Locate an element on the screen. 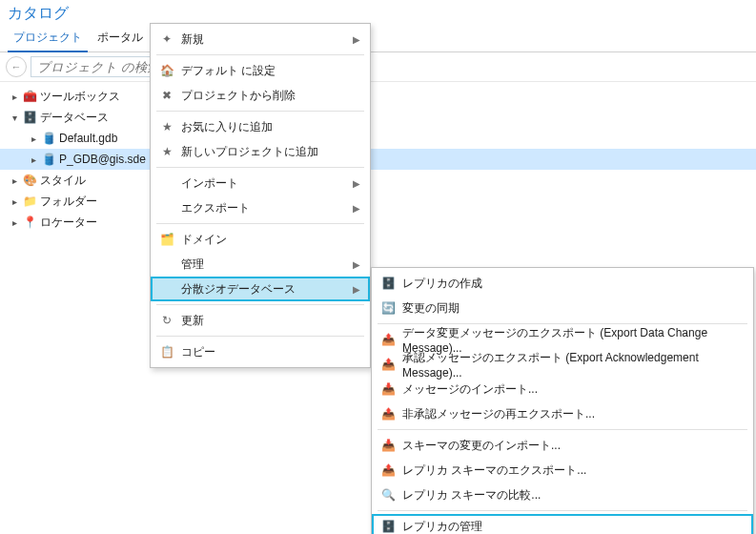 The image size is (756, 534). tree-item-toolbox: ▸ 🧰 ツールボックス is located at coordinates (378, 96).